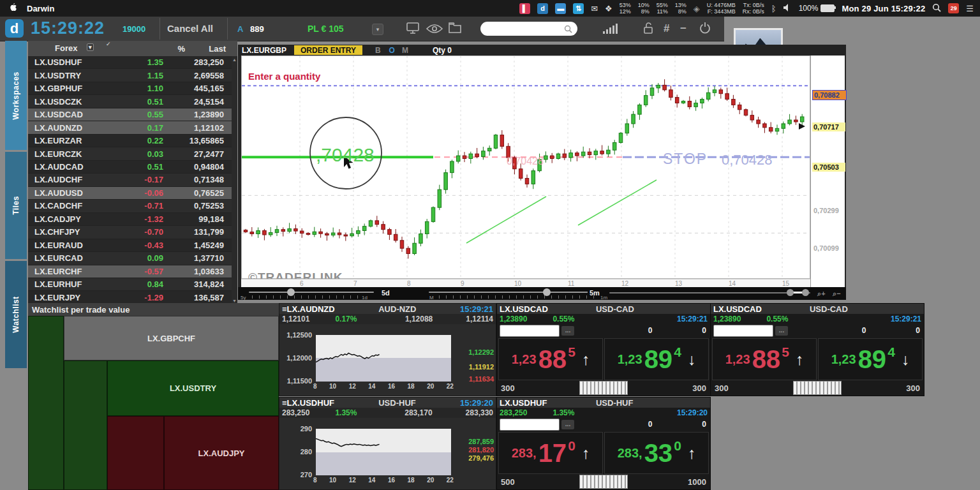  Describe the element at coordinates (560, 9) in the screenshot. I see `window-app-icon: ▬` at that location.